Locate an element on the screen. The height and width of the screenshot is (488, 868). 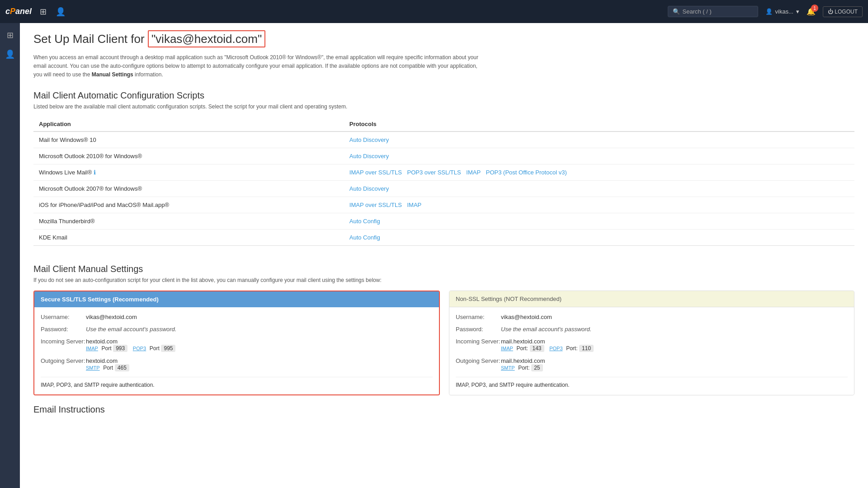
ssl-smtp-label: SMTP is located at coordinates (93, 368).